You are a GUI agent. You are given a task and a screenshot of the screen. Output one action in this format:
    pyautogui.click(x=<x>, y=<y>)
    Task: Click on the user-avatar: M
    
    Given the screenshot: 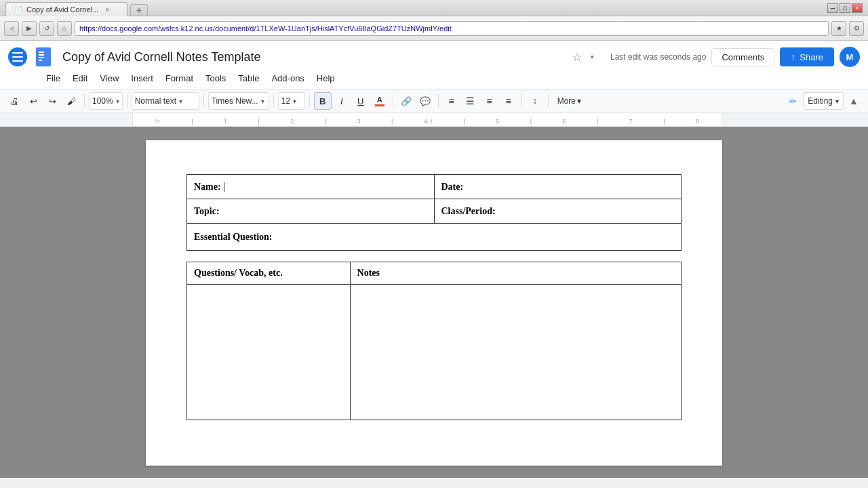 What is the action you would take?
    pyautogui.click(x=850, y=57)
    